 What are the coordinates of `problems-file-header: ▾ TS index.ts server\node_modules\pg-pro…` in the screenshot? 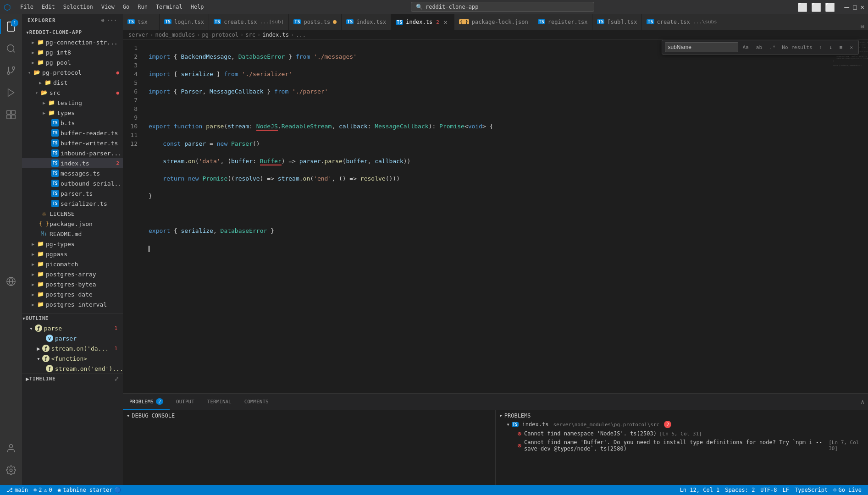 It's located at (686, 424).